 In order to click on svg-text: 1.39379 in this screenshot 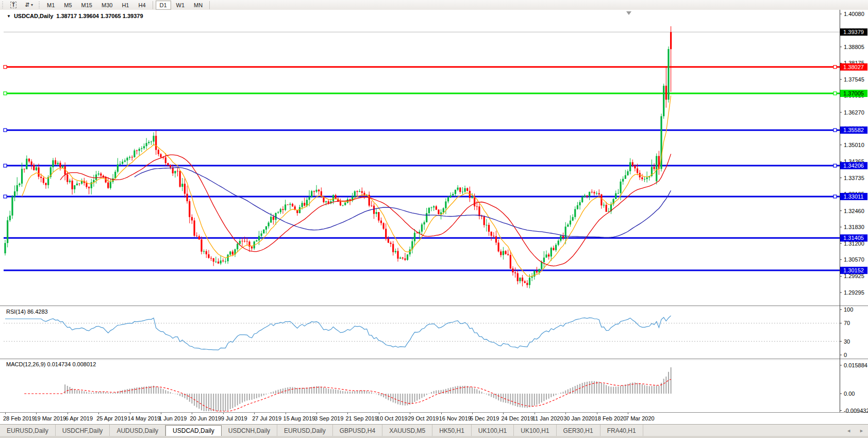, I will do `click(854, 32)`.